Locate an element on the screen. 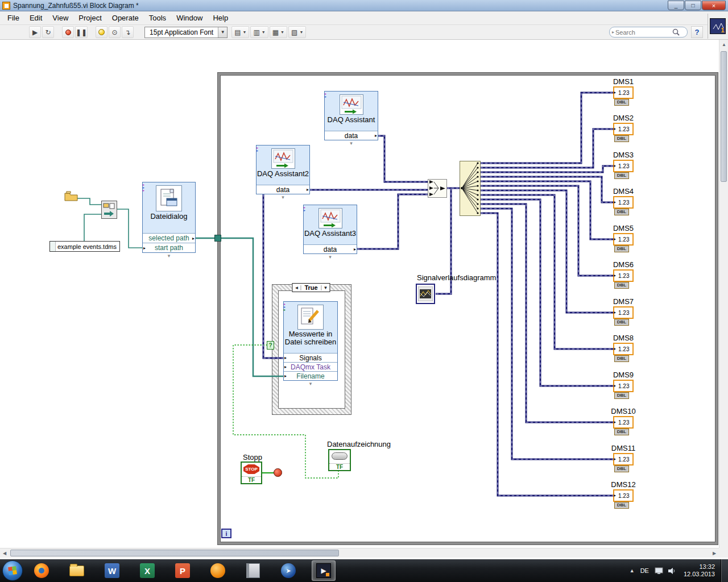 This screenshot has height=582, width=728. write-measurement-file-express-vi: ▸▸▸ Messwerte in Datei schreiben ▸ Signa… is located at coordinates (311, 341).